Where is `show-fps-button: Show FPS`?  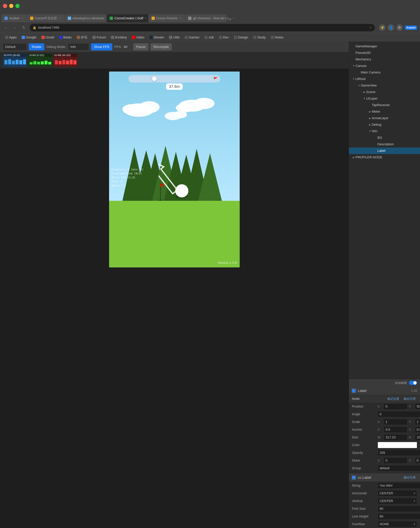
show-fps-button: Show FPS is located at coordinates (102, 47).